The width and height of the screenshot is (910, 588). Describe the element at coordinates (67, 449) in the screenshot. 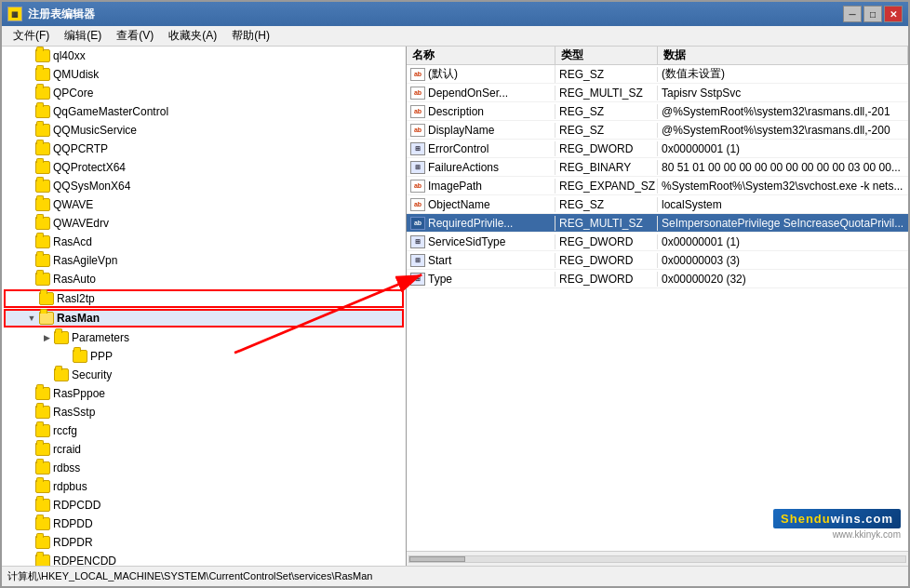

I see `tree-label: rcraid` at that location.